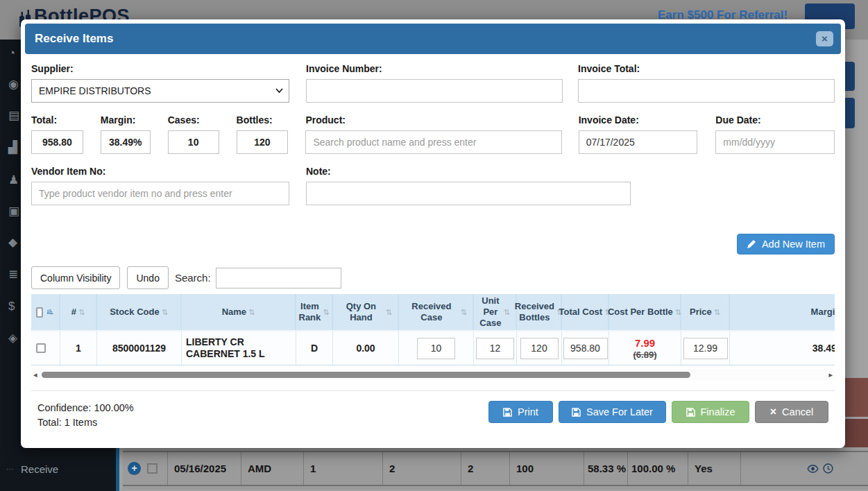  I want to click on items-table: #⇅ Stock Code⇅ Name⇅ Item Rank⇅ Qty On H…, so click(433, 330).